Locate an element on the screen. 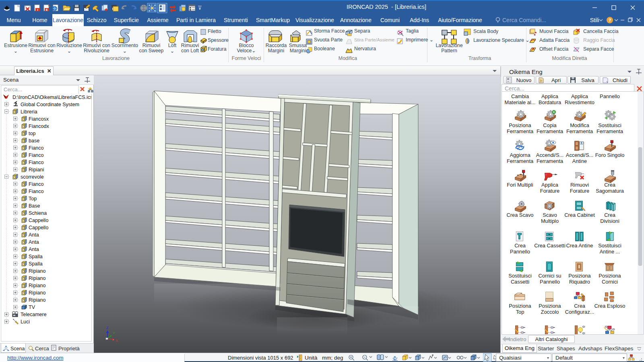 The width and height of the screenshot is (644, 362). svg-text: I is located at coordinates (37, 10).